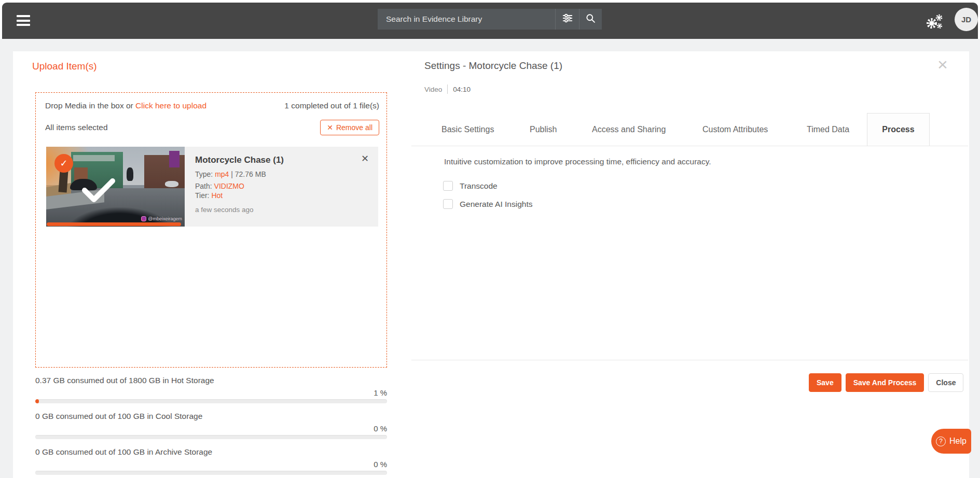 The height and width of the screenshot is (478, 980). Describe the element at coordinates (212, 187) in the screenshot. I see `uploaded-file-card: ✓ @mbeixeiragem Motorcycle Chase (1) Typ…` at that location.